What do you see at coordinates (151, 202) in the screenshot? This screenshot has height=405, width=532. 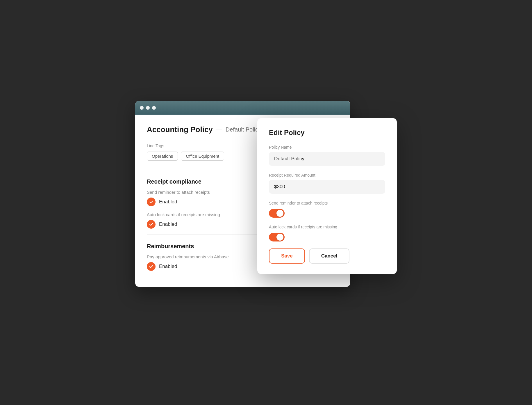 I see `reminder-check-icon` at bounding box center [151, 202].